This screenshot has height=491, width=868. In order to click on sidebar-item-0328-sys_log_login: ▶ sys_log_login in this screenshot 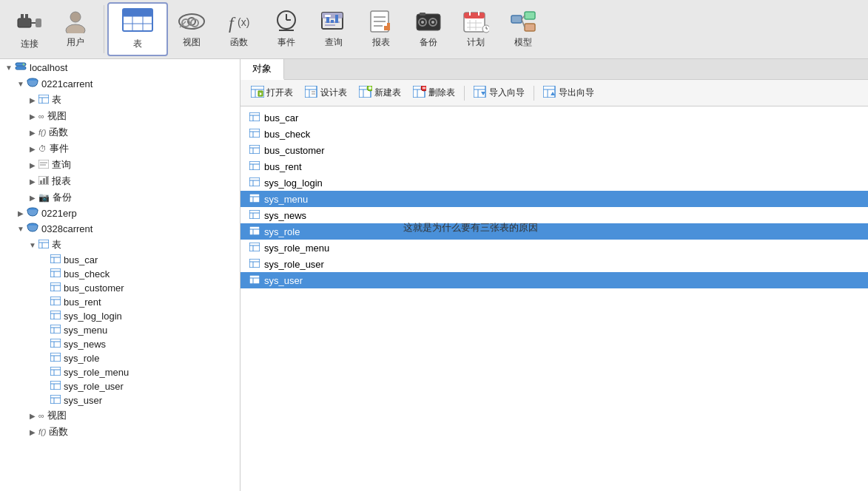, I will do `click(120, 316)`.